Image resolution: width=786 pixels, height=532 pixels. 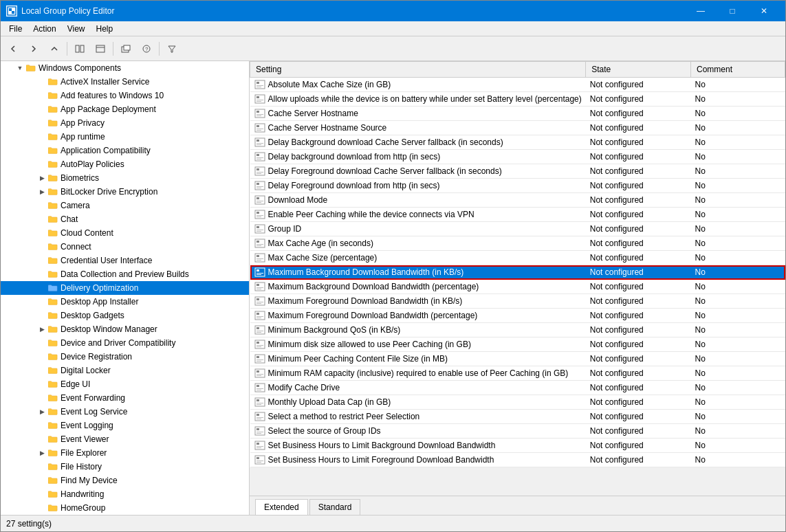 What do you see at coordinates (125, 357) in the screenshot?
I see `tree-item: Device Registration` at bounding box center [125, 357].